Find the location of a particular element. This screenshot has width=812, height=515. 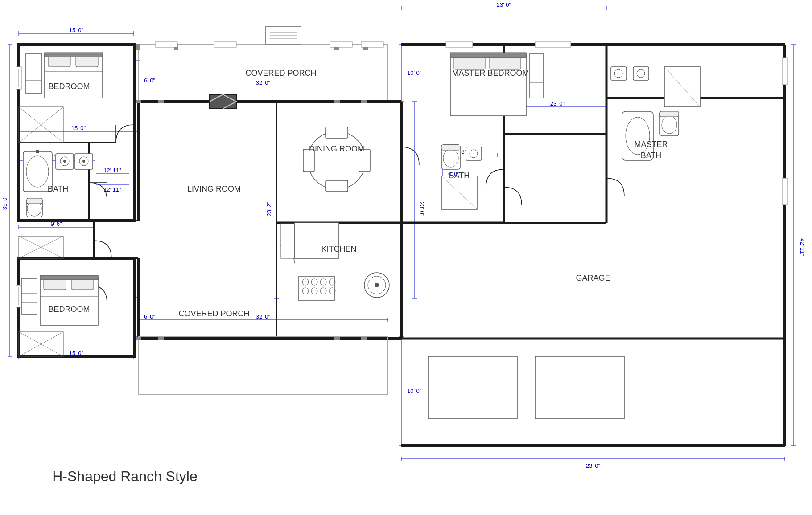

master-bath-label2: BATH is located at coordinates (651, 155).